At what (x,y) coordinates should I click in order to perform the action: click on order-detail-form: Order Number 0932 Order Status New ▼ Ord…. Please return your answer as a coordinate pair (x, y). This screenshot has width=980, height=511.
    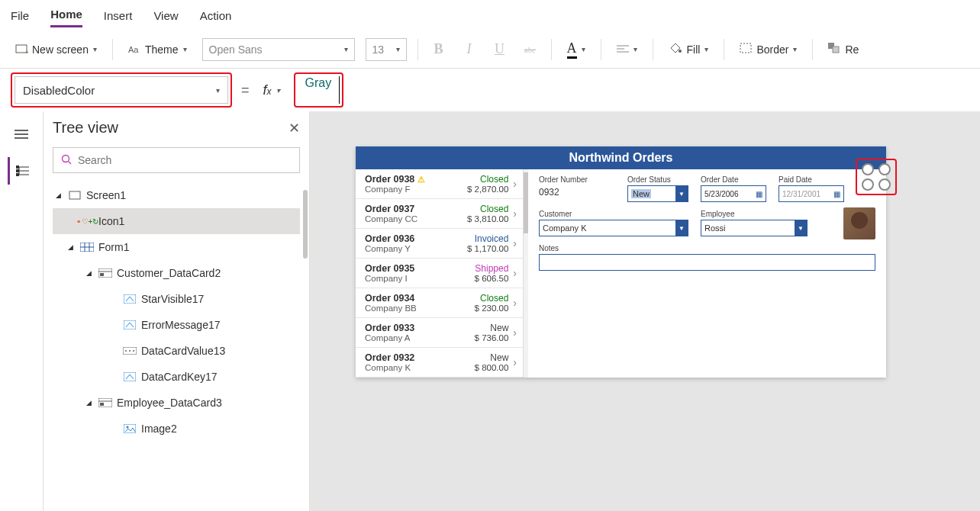
    Looking at the image, I should click on (707, 273).